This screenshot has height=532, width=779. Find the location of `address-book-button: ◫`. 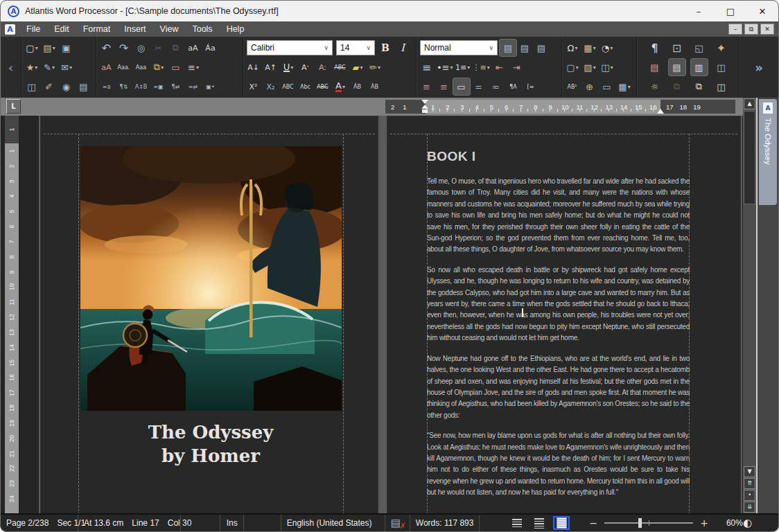

address-book-button: ◫ is located at coordinates (32, 87).